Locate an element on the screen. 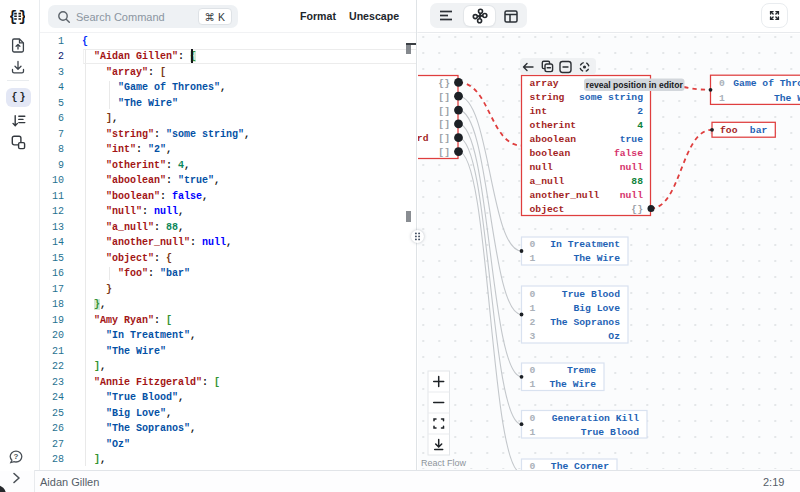 The width and height of the screenshot is (800, 492). svg-text: false is located at coordinates (628, 154).